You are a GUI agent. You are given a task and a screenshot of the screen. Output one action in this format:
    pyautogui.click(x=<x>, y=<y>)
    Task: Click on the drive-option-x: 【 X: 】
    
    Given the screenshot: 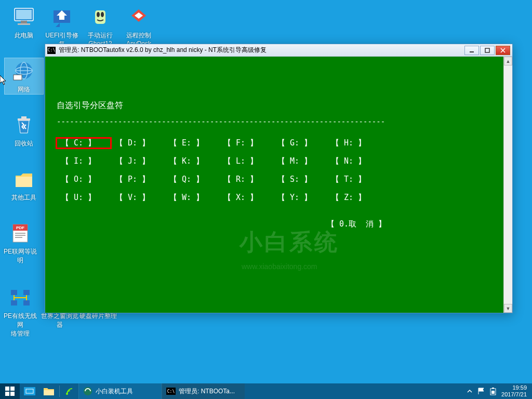 What is the action you would take?
    pyautogui.click(x=246, y=197)
    